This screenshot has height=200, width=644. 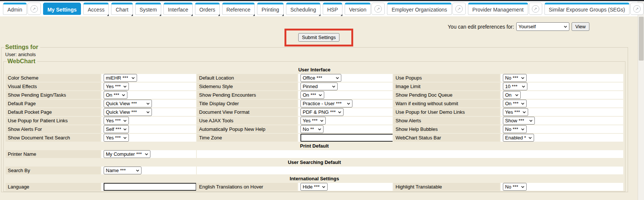 What do you see at coordinates (515, 120) in the screenshot?
I see `select-value: Show ***` at bounding box center [515, 120].